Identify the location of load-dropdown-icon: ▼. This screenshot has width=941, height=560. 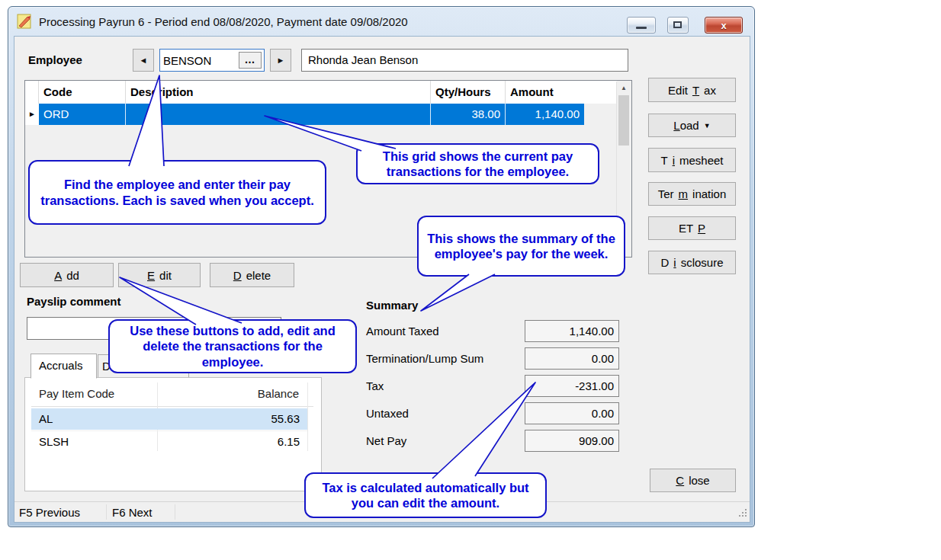
(708, 126).